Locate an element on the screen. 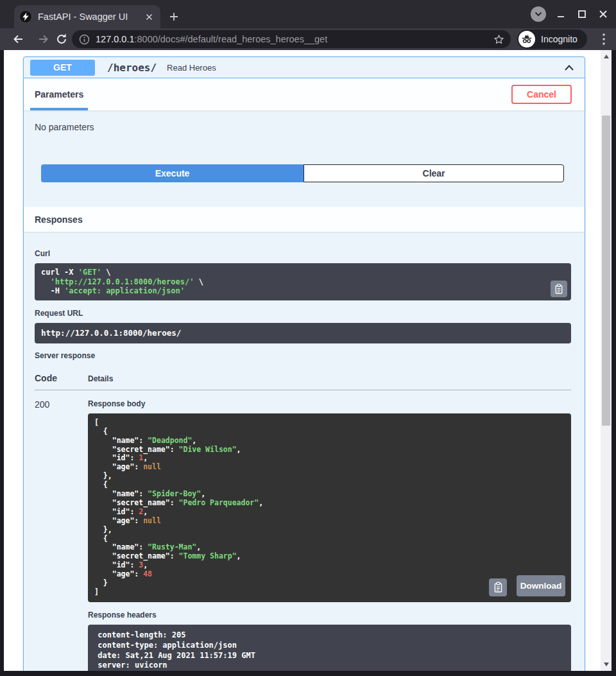  response-body-label: Response body is located at coordinates (330, 404).